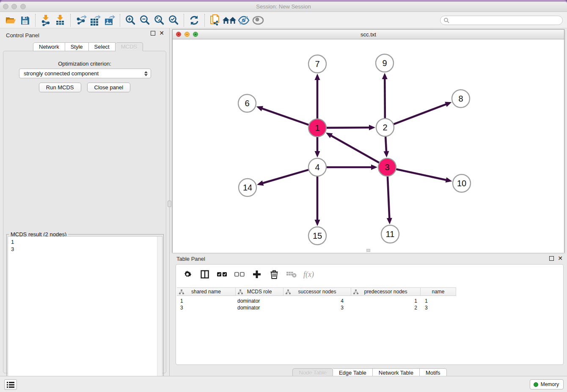 Image resolution: width=567 pixels, height=392 pixels. Describe the element at coordinates (25, 20) in the screenshot. I see `save-session-button` at that location.